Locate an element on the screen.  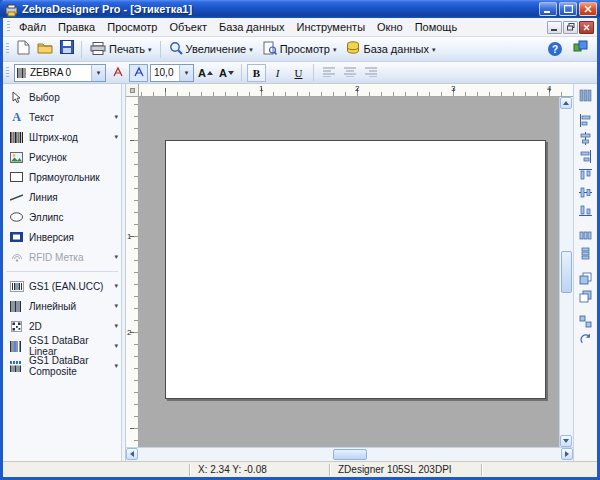
horizontal-scroll-thumb is located at coordinates (350, 454).